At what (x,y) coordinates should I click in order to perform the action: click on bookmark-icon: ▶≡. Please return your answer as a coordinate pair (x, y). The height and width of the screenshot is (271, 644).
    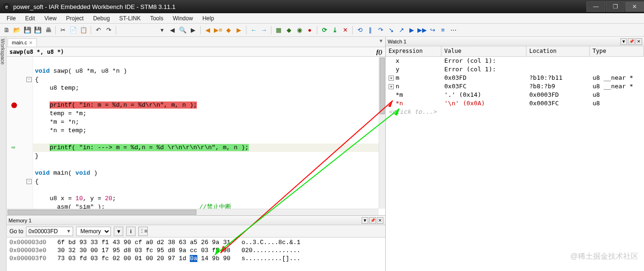
    Looking at the image, I should click on (218, 30).